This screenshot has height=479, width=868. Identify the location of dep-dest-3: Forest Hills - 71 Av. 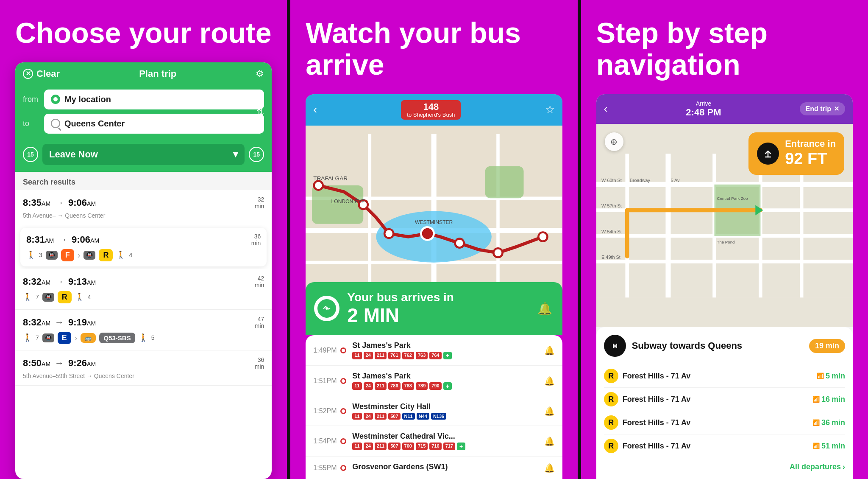
(715, 446).